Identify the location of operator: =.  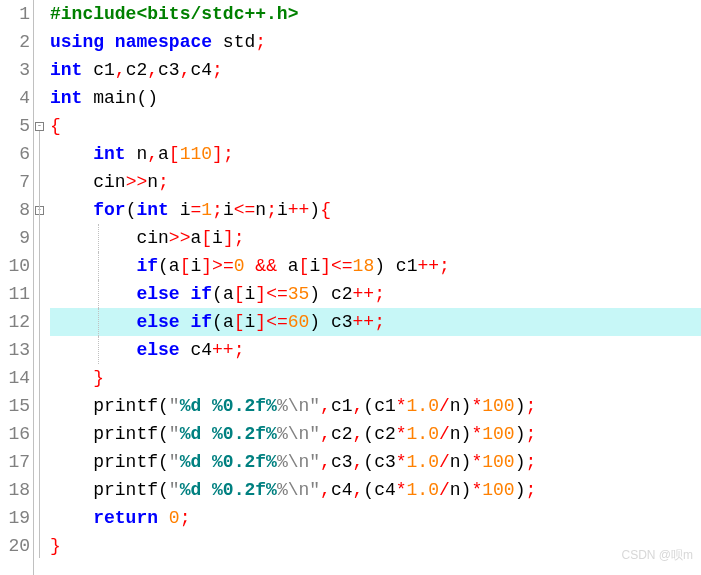
(196, 210).